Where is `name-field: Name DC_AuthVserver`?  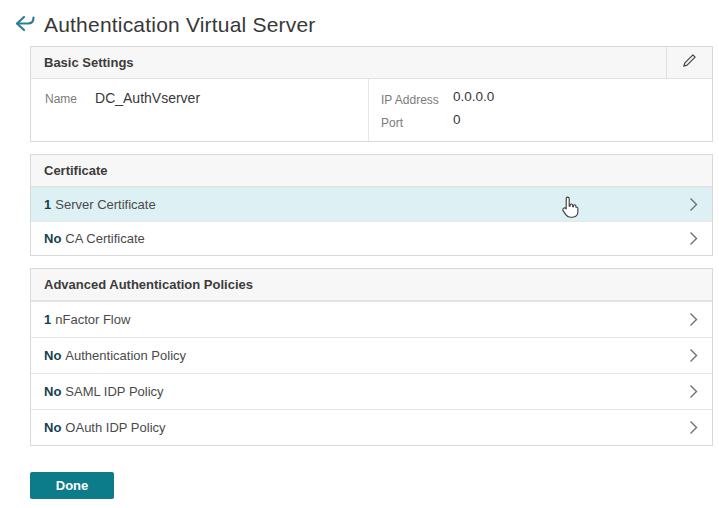
name-field: Name DC_AuthVserver is located at coordinates (200, 110).